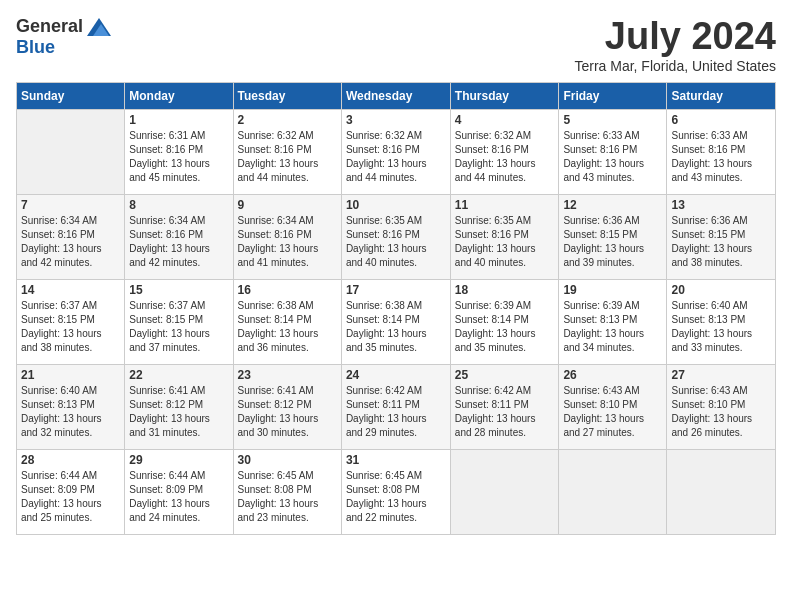  I want to click on day-number: 8, so click(178, 205).